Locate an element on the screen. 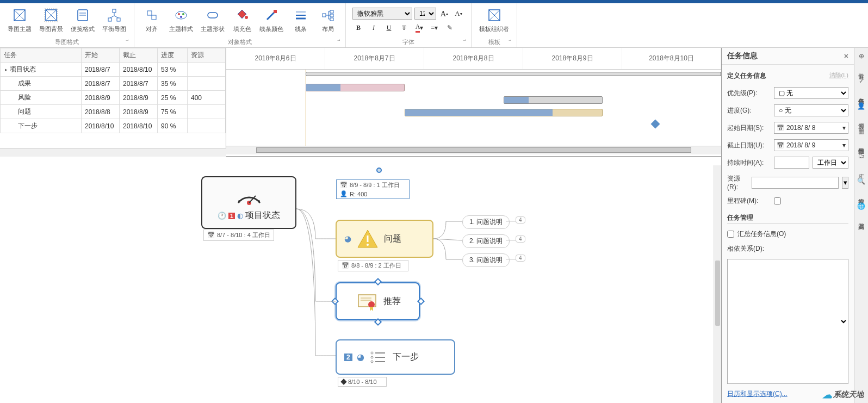 This screenshot has height=403, width=868. template-icon is located at coordinates (494, 15).